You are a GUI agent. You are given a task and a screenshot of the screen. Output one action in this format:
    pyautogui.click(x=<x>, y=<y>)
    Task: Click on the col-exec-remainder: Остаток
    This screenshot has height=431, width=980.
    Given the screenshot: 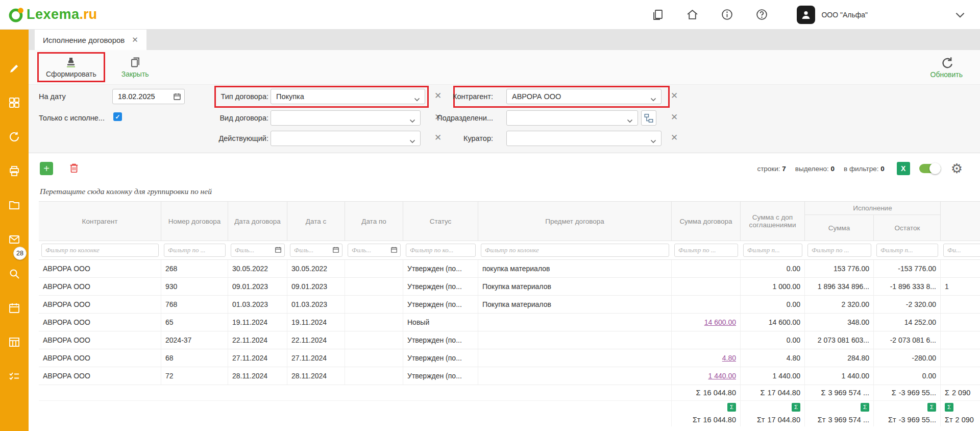 What is the action you would take?
    pyautogui.click(x=908, y=228)
    